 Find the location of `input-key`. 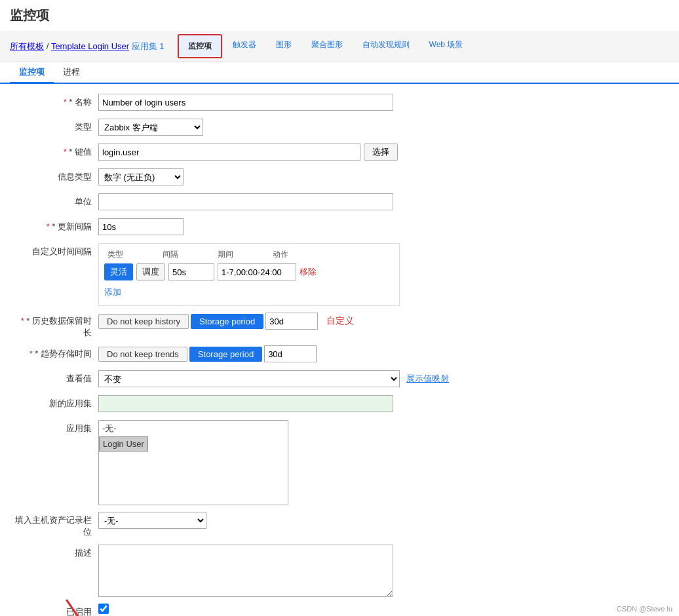

input-key is located at coordinates (229, 152).